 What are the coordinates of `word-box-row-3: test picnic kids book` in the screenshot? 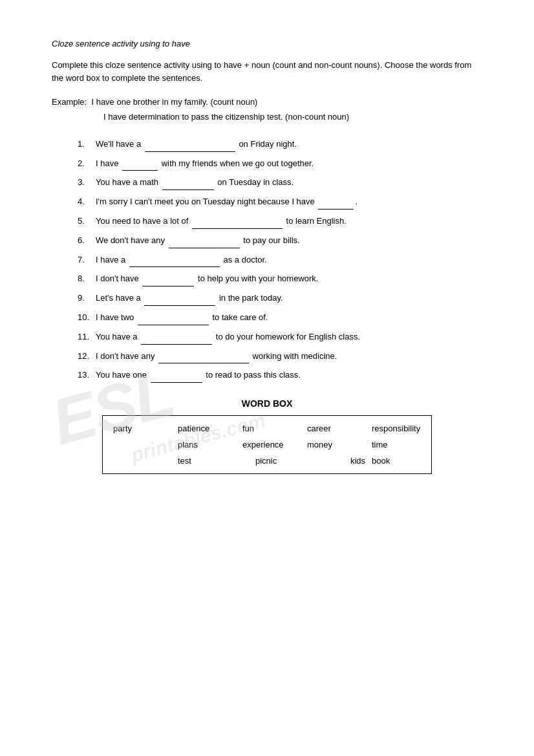 It's located at (267, 460).